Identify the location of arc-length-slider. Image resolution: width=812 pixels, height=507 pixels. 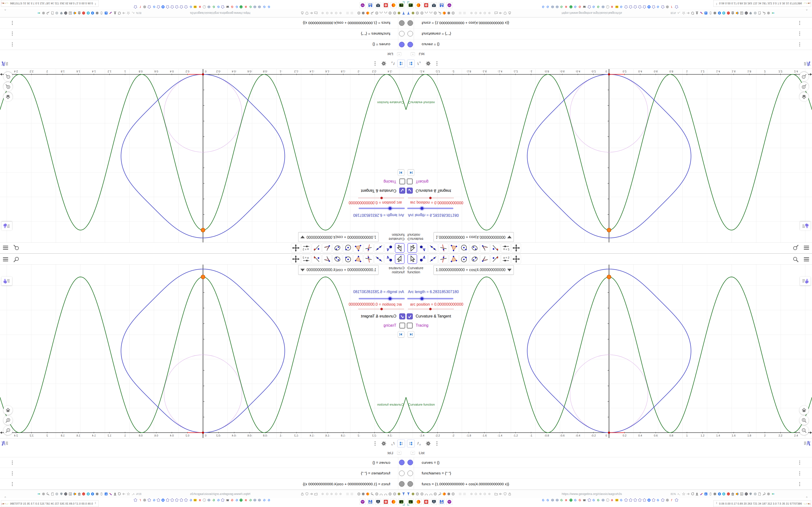
(382, 209).